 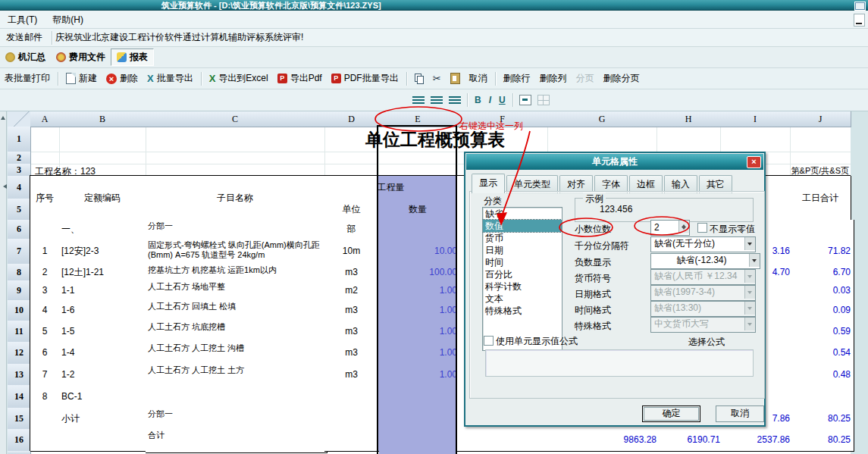 What do you see at coordinates (352, 332) in the screenshot?
I see `cell-D11: m3` at bounding box center [352, 332].